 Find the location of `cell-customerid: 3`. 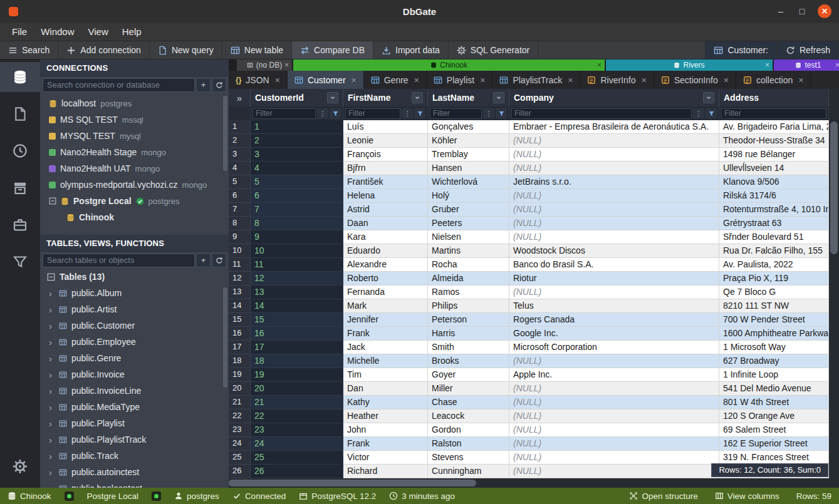

cell-customerid: 3 is located at coordinates (297, 155).